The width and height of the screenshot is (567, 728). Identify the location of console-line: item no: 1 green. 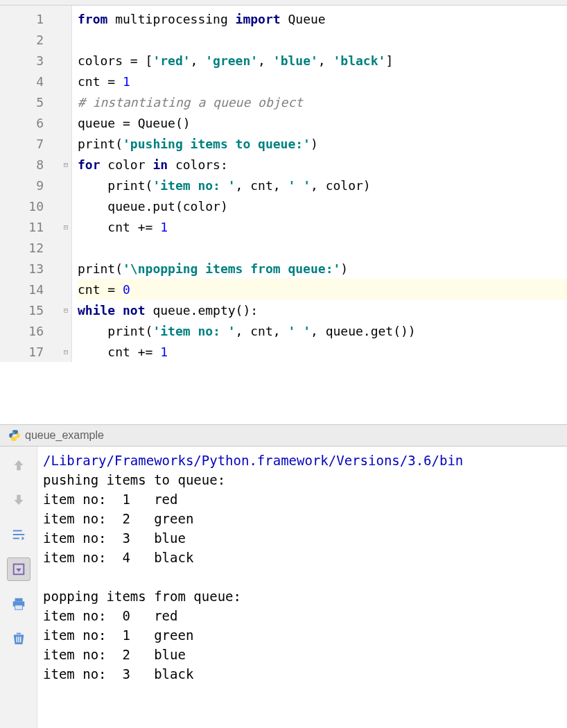
(302, 635).